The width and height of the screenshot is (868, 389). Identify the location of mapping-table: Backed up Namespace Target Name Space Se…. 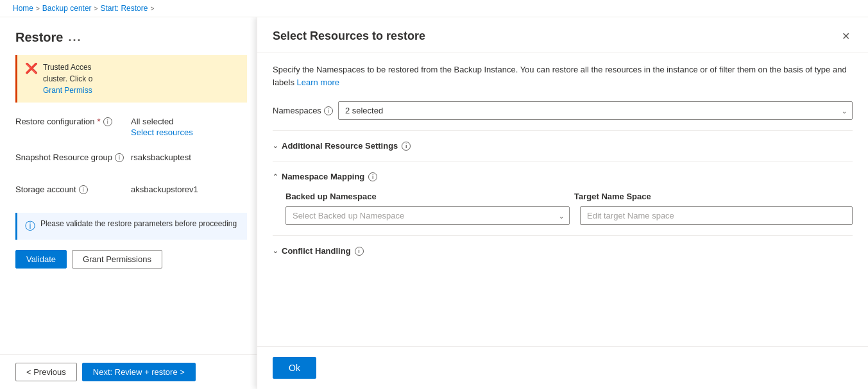
(569, 208).